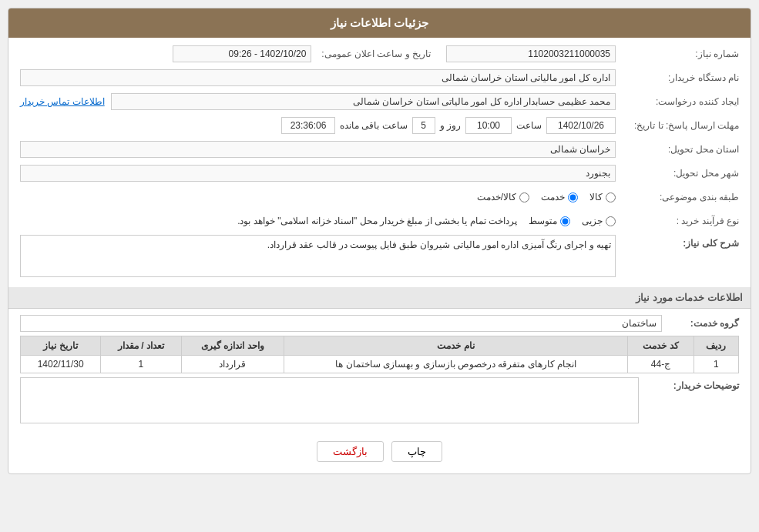 The height and width of the screenshot is (532, 759). I want to click on category-khadamat-label: خدمت, so click(553, 197).